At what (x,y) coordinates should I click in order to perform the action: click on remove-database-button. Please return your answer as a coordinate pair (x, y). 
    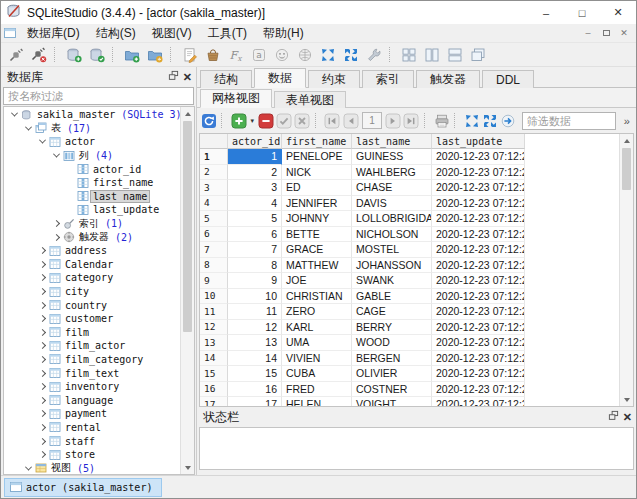
    Looking at the image, I should click on (96, 54).